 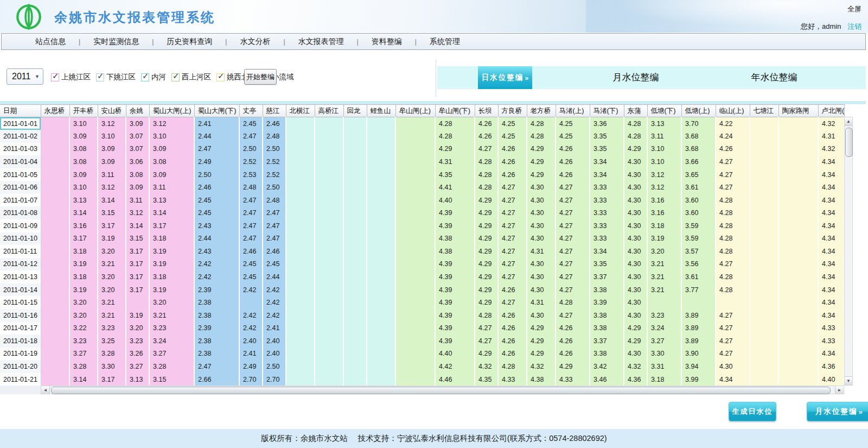 I want to click on date-cell: 2011-01-02, so click(x=21, y=136).